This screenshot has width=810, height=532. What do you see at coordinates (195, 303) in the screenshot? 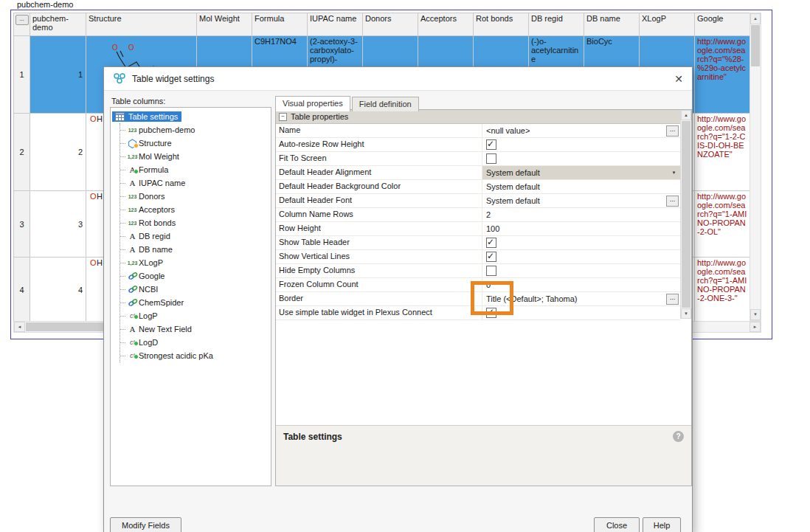
I see `tree-item-chemspider: ChemSpider` at bounding box center [195, 303].